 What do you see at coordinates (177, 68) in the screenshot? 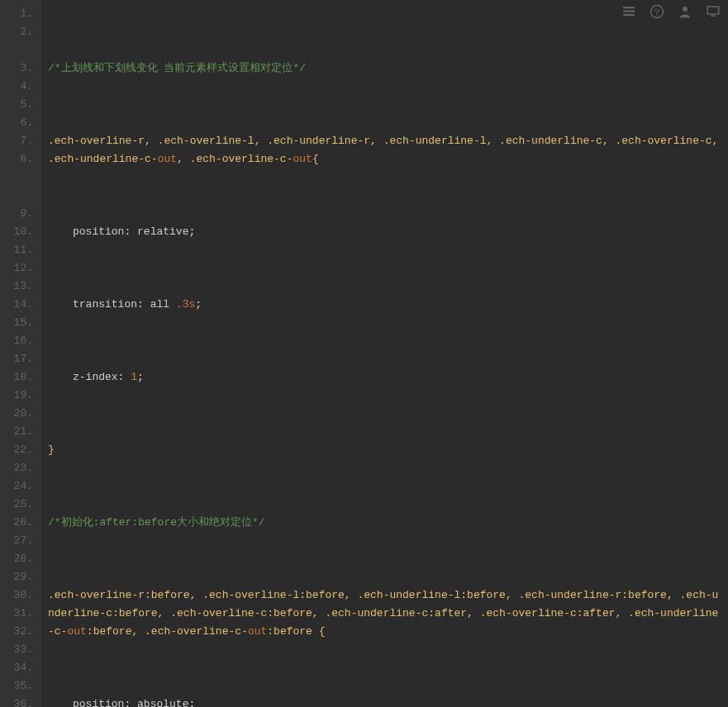
I see `comment: /*上划线和下划线变化 当前元素样式设置相对定位*/` at bounding box center [177, 68].